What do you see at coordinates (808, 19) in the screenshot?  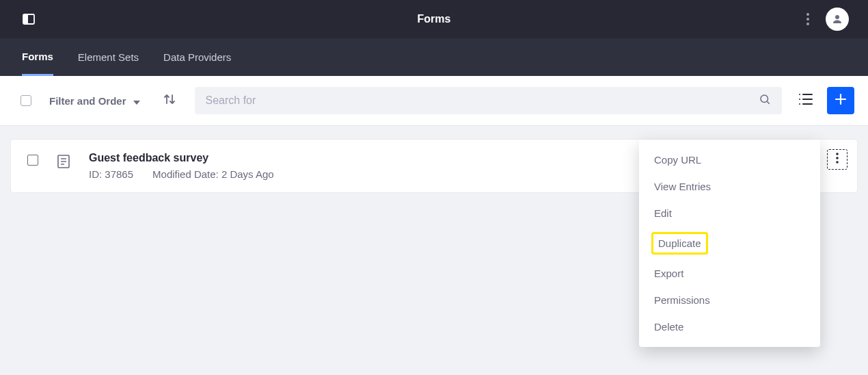 I see `header-options-icon` at bounding box center [808, 19].